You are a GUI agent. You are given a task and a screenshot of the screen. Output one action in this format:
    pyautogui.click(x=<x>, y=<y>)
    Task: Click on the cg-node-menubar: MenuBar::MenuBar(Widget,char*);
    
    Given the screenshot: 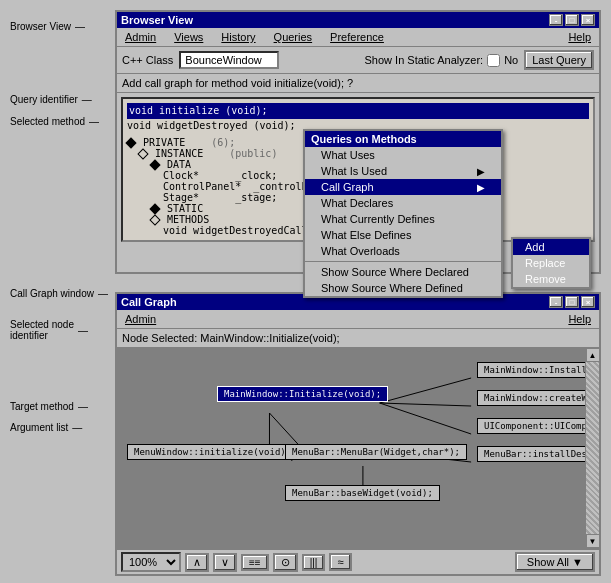 What is the action you would take?
    pyautogui.click(x=376, y=452)
    